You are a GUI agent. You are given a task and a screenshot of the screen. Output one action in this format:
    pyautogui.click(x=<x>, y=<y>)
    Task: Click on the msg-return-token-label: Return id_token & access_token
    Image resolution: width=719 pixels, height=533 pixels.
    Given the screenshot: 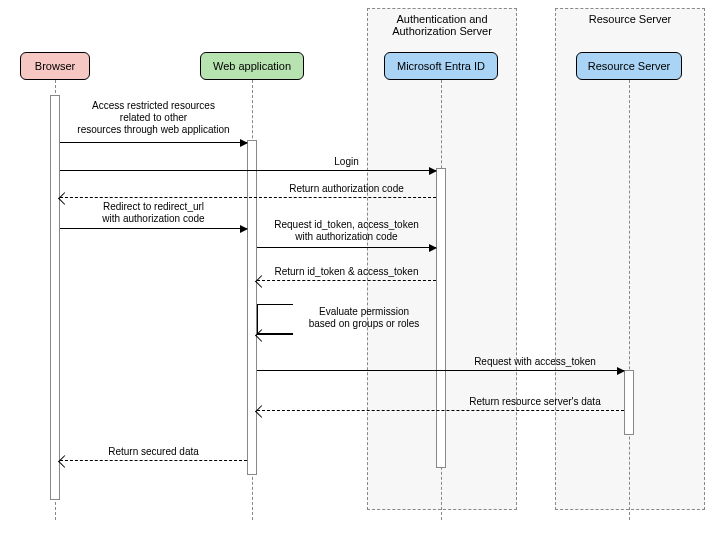 What is the action you would take?
    pyautogui.click(x=346, y=272)
    